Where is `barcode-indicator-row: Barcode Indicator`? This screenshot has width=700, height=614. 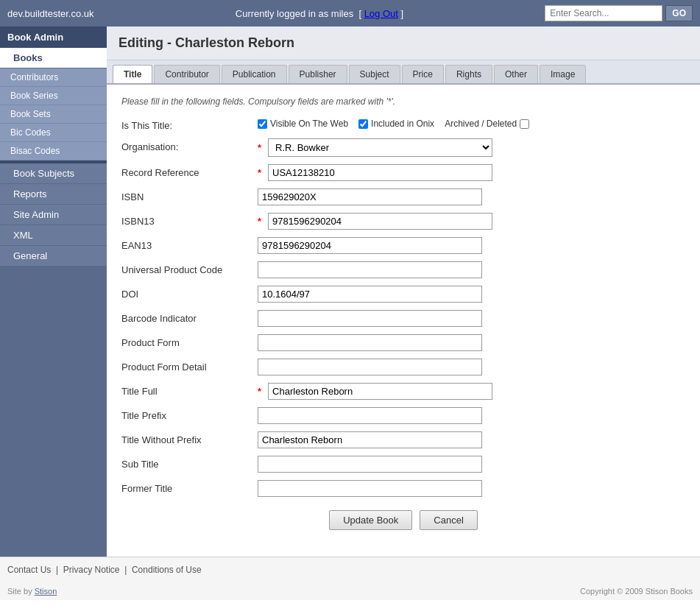 barcode-indicator-row: Barcode Indicator is located at coordinates (403, 318).